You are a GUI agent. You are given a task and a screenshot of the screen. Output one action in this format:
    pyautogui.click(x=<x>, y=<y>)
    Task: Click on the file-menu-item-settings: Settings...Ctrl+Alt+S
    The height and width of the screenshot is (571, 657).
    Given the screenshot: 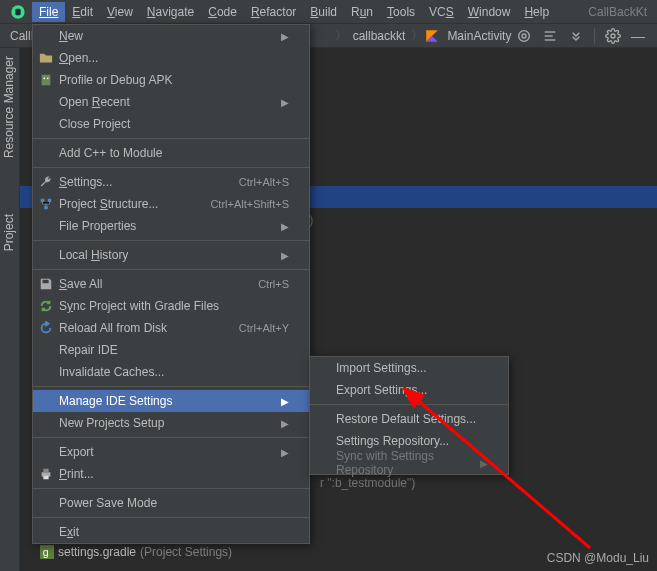 What is the action you would take?
    pyautogui.click(x=171, y=182)
    